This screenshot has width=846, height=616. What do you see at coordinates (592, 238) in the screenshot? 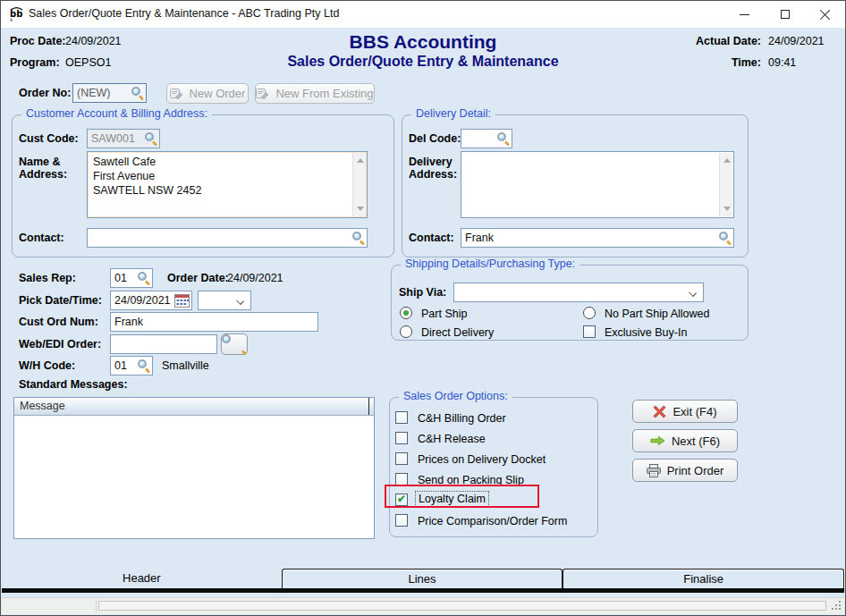
I see `delivery-contact-input` at bounding box center [592, 238].